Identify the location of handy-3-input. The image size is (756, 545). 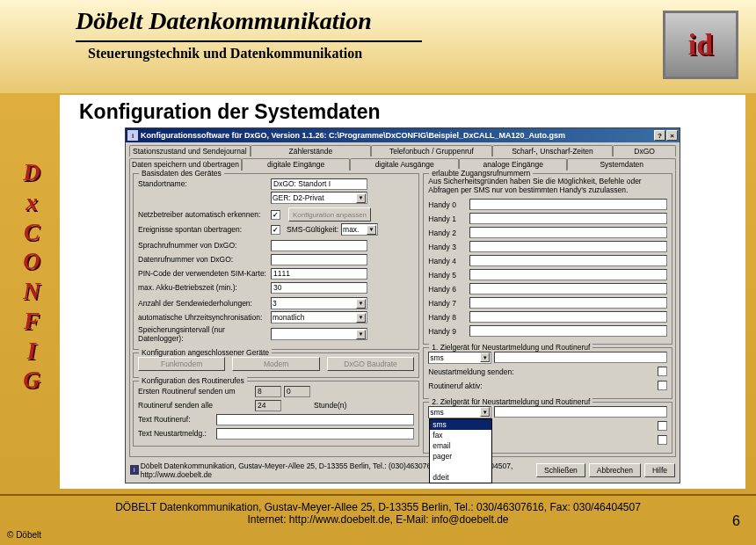
(568, 246).